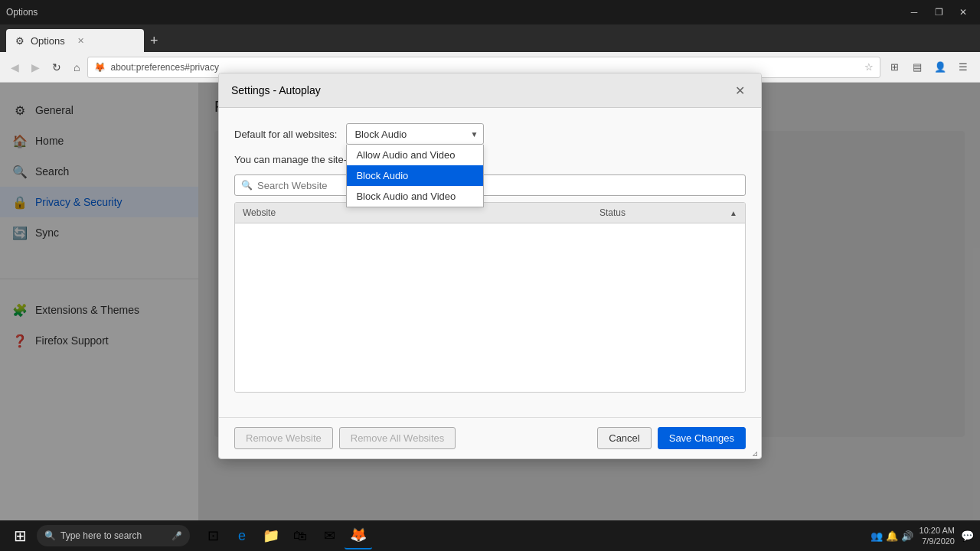 Image resolution: width=980 pixels, height=551 pixels. I want to click on default-label: Default for all websites:, so click(286, 135).